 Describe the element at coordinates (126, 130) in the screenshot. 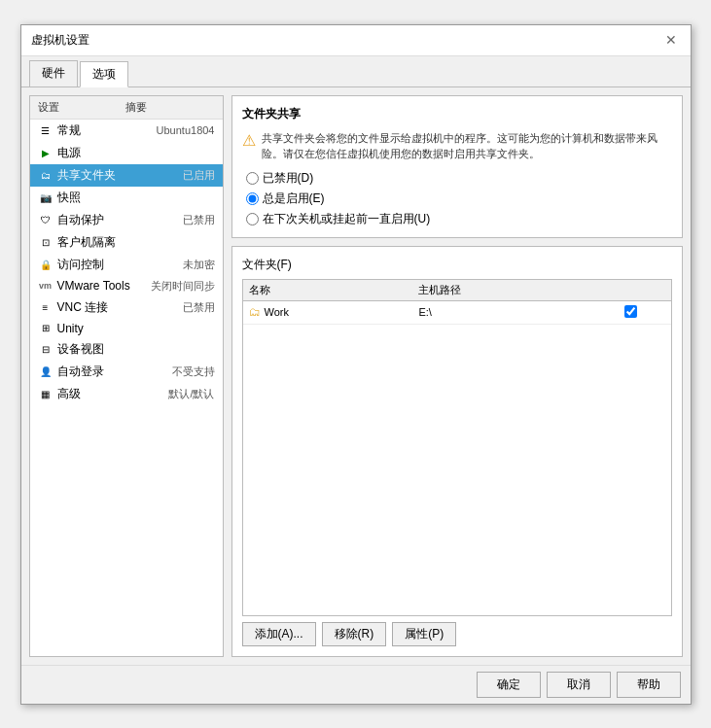

I see `sidebar-item-general: ☰ 常规 Ubuntu1804` at that location.